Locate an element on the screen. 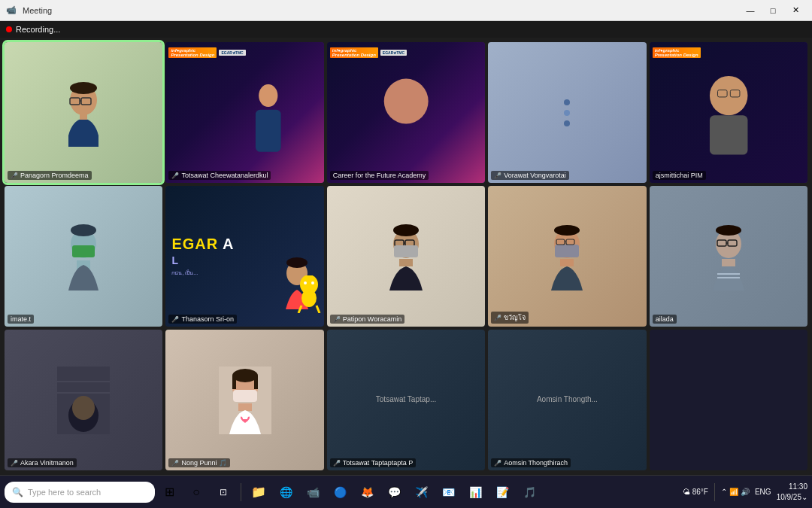 This screenshot has width=812, height=508. weather-widget: 🌤 86°F is located at coordinates (695, 492).